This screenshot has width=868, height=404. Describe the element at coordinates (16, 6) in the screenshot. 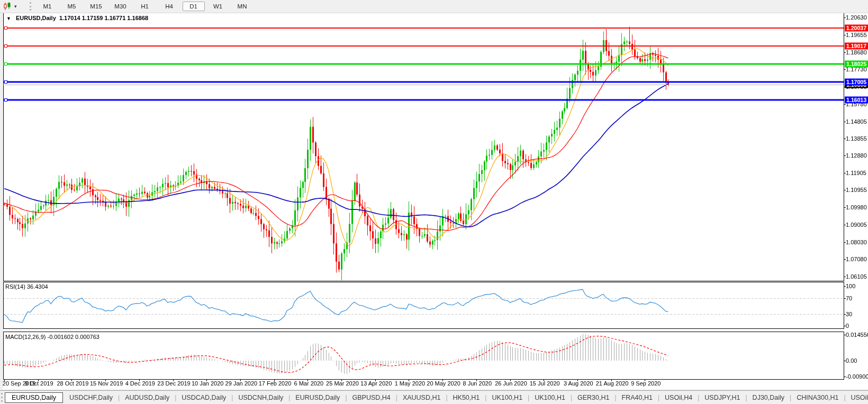

I see `chevron-down-icon: ▾` at that location.